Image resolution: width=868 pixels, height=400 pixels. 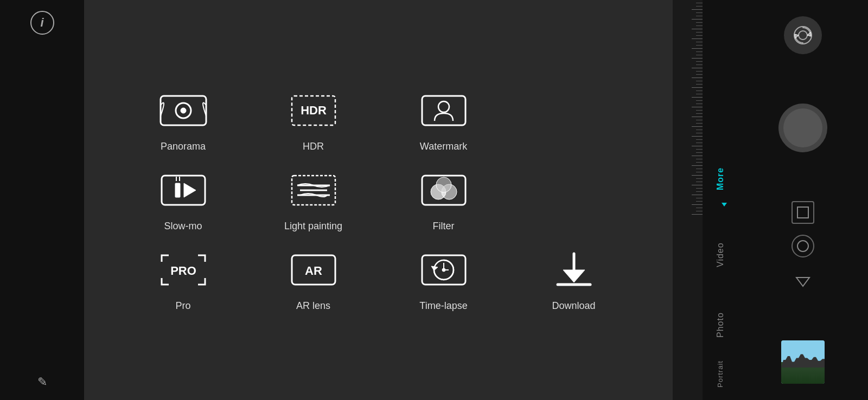 I want to click on shutter-button, so click(x=803, y=128).